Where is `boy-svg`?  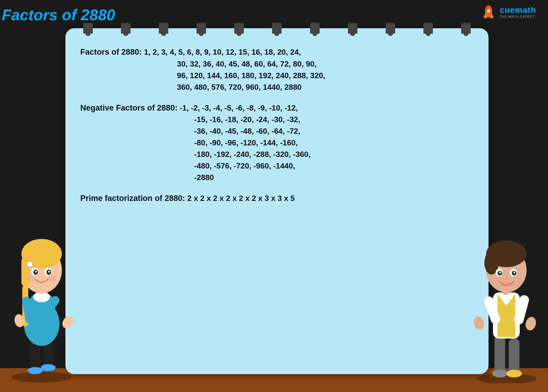 boy-svg is located at coordinates (506, 294).